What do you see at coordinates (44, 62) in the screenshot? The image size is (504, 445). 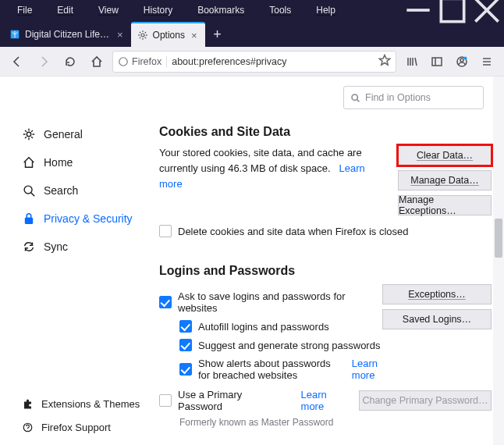 I see `forward-button` at bounding box center [44, 62].